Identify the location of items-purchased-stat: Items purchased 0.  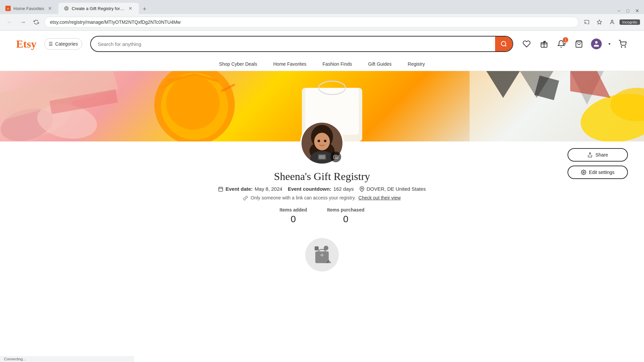
(345, 216).